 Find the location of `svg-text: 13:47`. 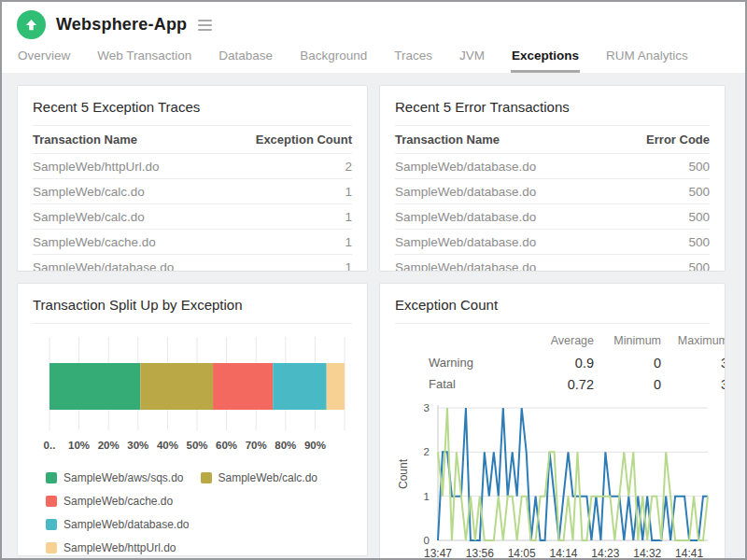

svg-text: 13:47 is located at coordinates (438, 553).